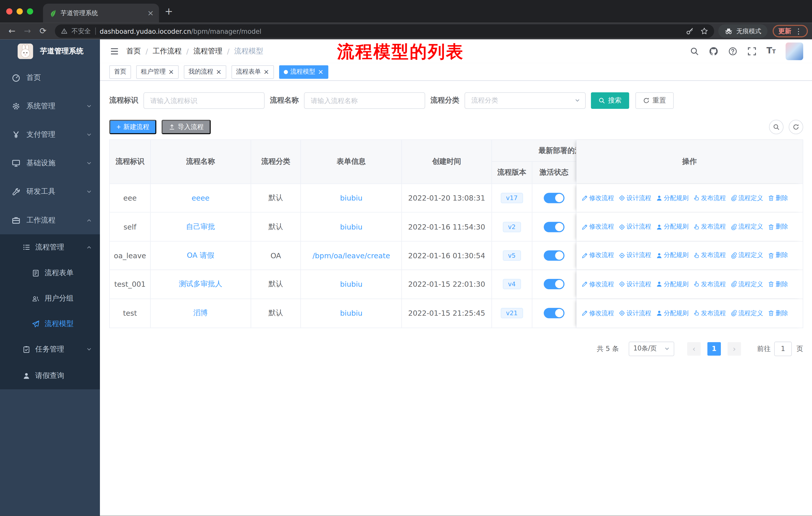 The height and width of the screenshot is (516, 812). What do you see at coordinates (12, 31) in the screenshot?
I see `back-button: ←` at bounding box center [12, 31].